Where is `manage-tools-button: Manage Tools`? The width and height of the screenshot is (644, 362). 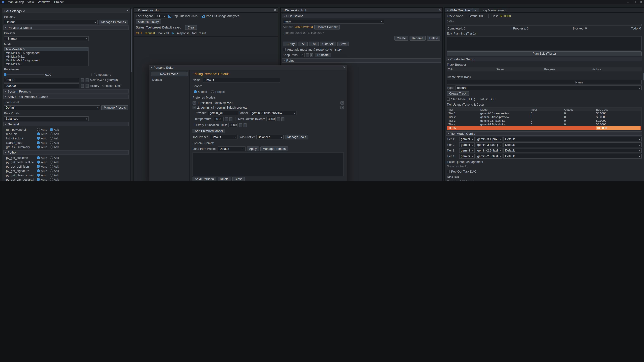
manage-tools-button: Manage Tools is located at coordinates (297, 137).